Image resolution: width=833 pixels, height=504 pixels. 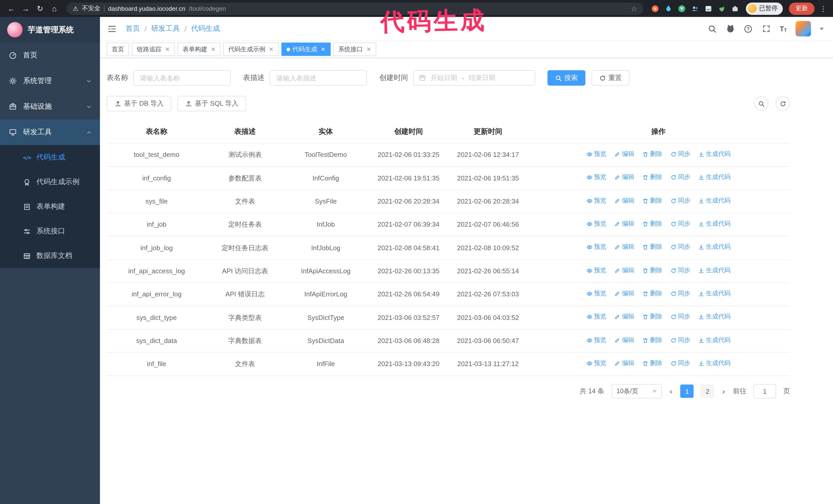 What do you see at coordinates (50, 81) in the screenshot?
I see `sidebar-item-system: 系统管理` at bounding box center [50, 81].